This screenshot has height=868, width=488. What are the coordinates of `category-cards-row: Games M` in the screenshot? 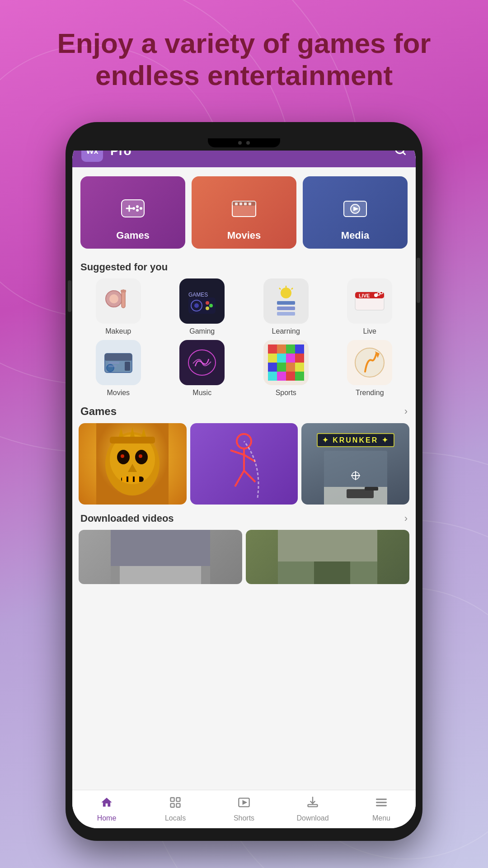 It's located at (244, 212).